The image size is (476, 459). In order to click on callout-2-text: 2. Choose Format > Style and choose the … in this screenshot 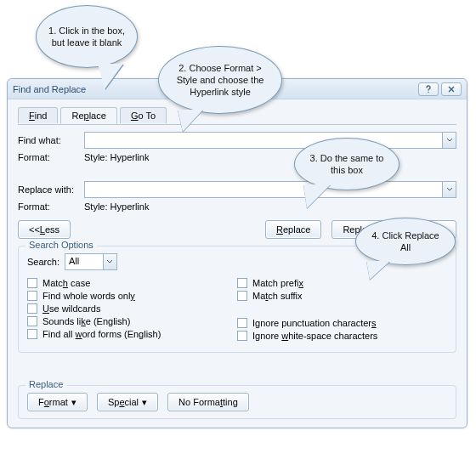, I will do `click(220, 80)`.